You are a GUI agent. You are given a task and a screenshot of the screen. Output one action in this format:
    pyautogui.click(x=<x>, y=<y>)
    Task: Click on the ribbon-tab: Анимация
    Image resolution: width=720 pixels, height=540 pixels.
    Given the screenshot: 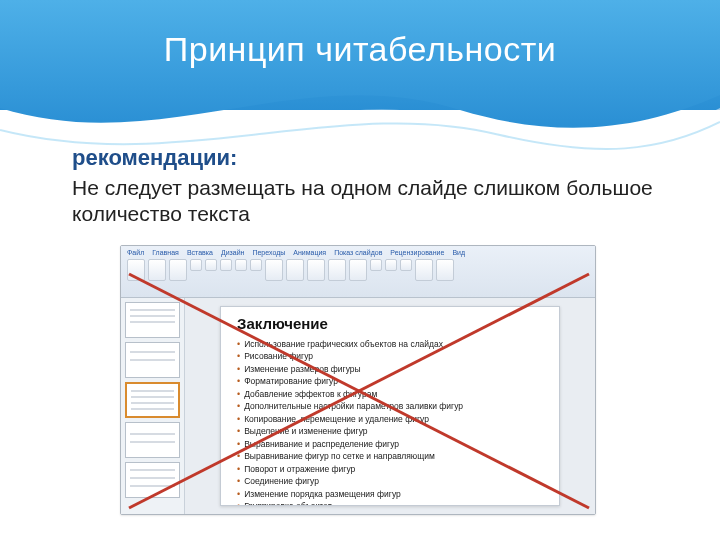 What is the action you would take?
    pyautogui.click(x=310, y=252)
    